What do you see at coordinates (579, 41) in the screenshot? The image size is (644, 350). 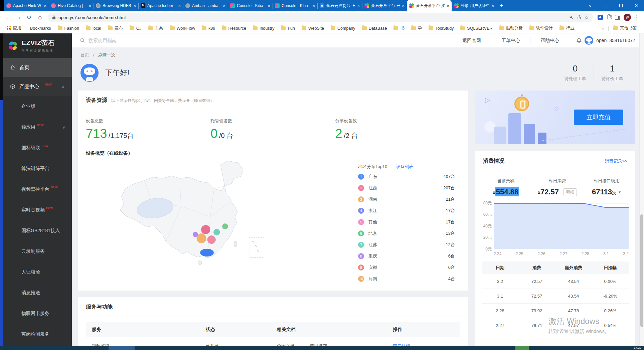 I see `bell-icon` at bounding box center [579, 41].